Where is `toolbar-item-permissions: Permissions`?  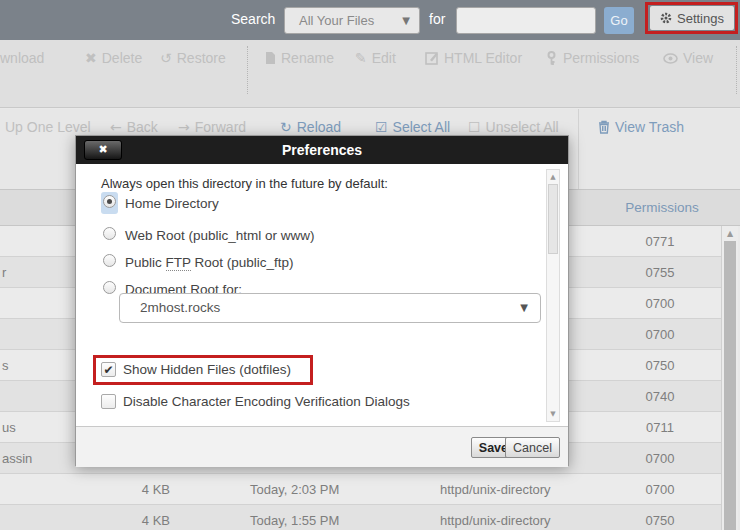 toolbar-item-permissions: Permissions is located at coordinates (592, 58).